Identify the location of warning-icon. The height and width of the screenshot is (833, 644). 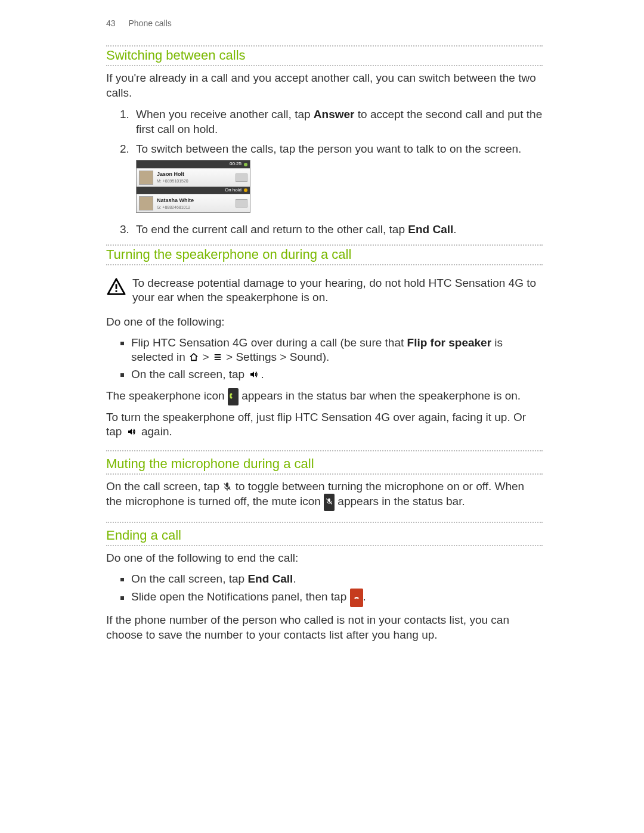
(116, 287).